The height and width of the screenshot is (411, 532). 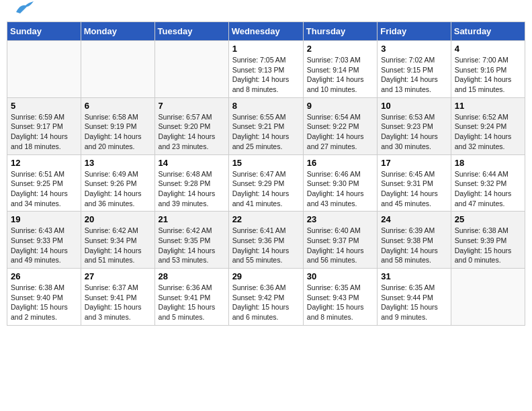 What do you see at coordinates (192, 246) in the screenshot?
I see `cell-info: Sunrise: 6:42 AM Sunset: 9:35 PM Dayligh…` at bounding box center [192, 246].